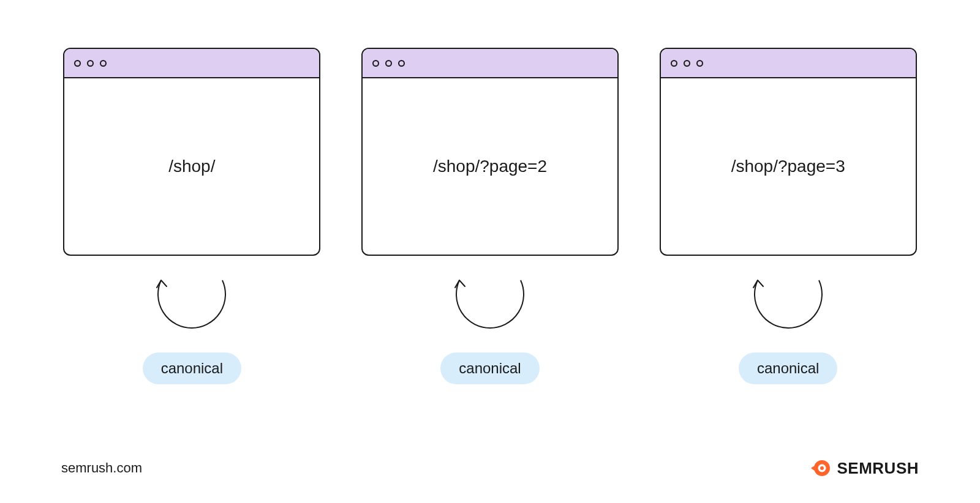 This screenshot has width=980, height=503. I want to click on browser-window: /shop/, so click(192, 152).